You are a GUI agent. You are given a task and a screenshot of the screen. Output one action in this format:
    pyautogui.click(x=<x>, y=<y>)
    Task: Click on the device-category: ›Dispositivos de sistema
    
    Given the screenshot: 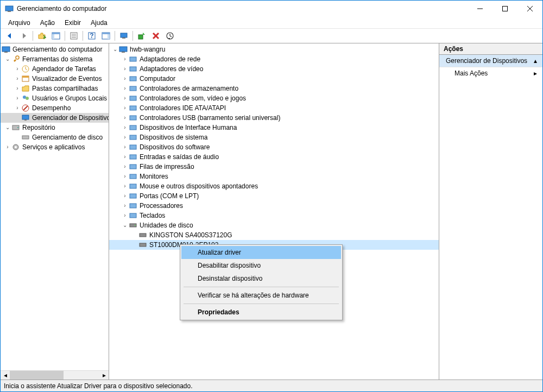 What is the action you would take?
    pyautogui.click(x=274, y=137)
    